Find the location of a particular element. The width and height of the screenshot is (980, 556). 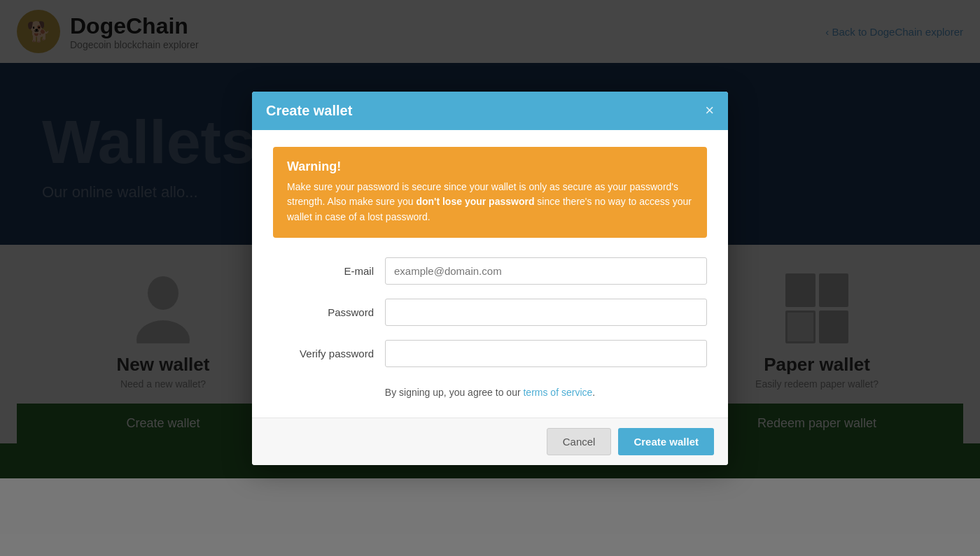

verify-password-label: Verify password is located at coordinates (329, 354).